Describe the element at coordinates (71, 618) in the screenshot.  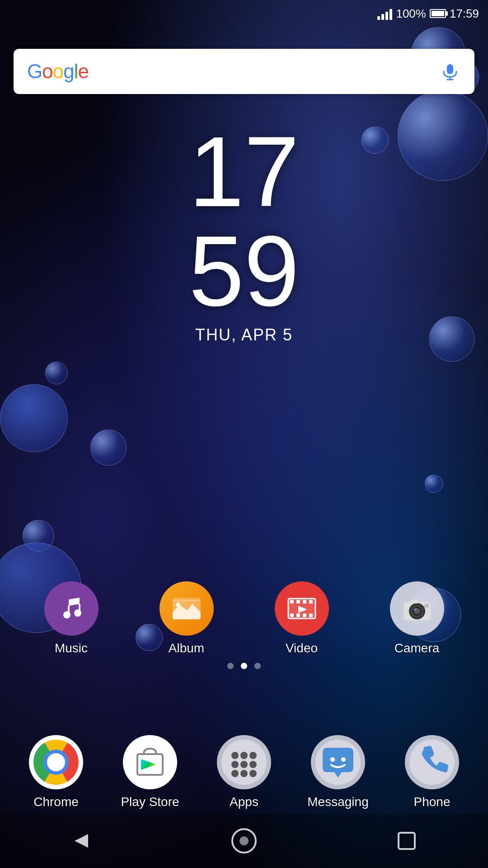
I see `app-music: Music` at that location.